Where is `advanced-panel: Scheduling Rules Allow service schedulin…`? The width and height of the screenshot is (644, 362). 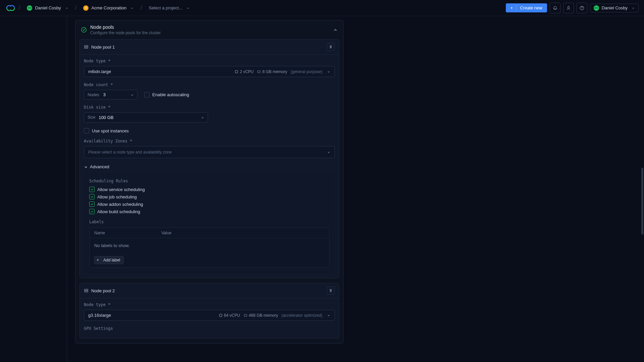
advanced-panel: Scheduling Rules Allow service schedulin… is located at coordinates (209, 223).